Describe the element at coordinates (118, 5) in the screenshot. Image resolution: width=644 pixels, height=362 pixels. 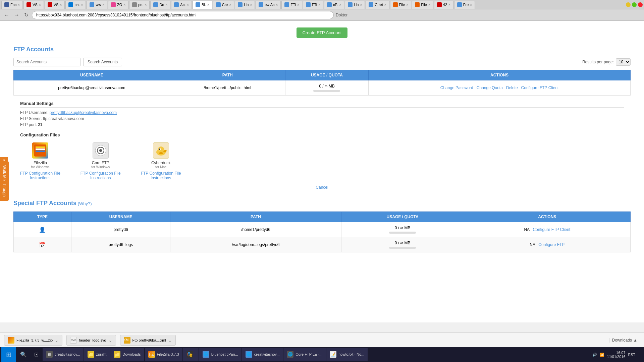
I see `browser-tab: ZO×` at that location.